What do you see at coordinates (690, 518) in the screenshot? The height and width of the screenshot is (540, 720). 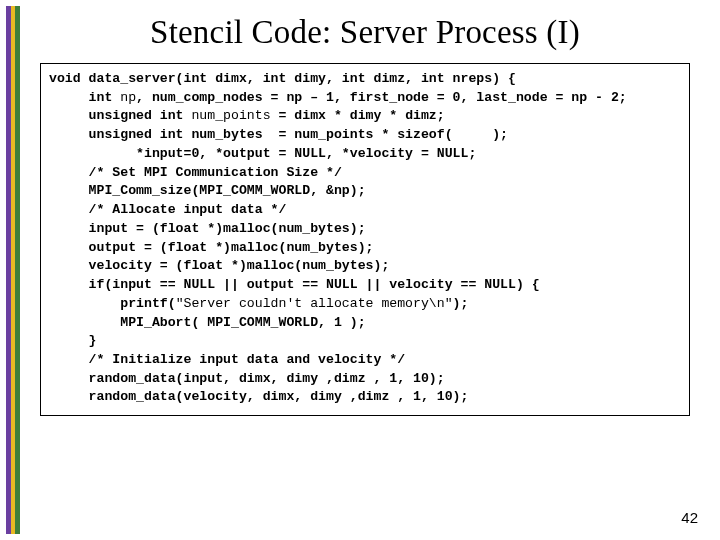 I see `page-number: 42` at bounding box center [690, 518].